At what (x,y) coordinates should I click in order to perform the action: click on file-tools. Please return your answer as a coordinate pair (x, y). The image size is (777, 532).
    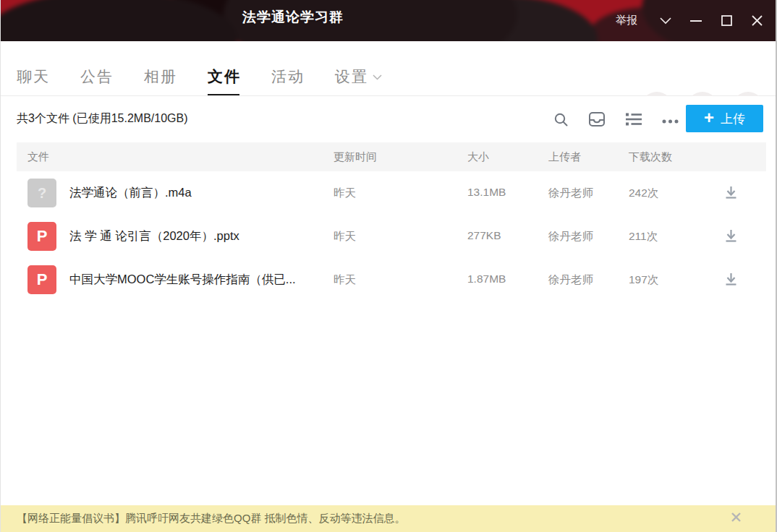
    Looking at the image, I should click on (616, 120).